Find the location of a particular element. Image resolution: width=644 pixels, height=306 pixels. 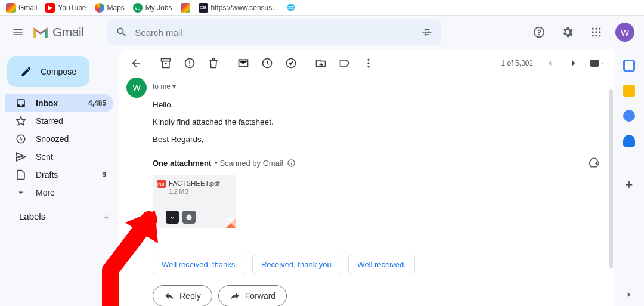

info-icon is located at coordinates (291, 163).